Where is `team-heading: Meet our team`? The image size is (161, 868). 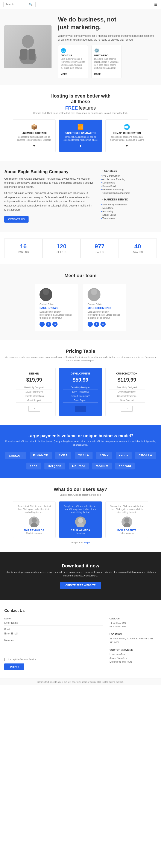
team-heading: Meet our team is located at coordinates (80, 276).